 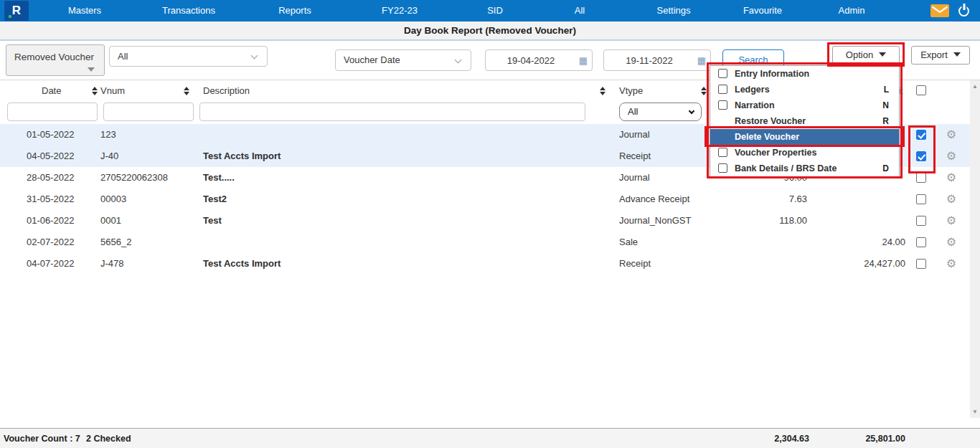 What do you see at coordinates (189, 11) in the screenshot?
I see `nav-item-transactions: Transactions` at bounding box center [189, 11].